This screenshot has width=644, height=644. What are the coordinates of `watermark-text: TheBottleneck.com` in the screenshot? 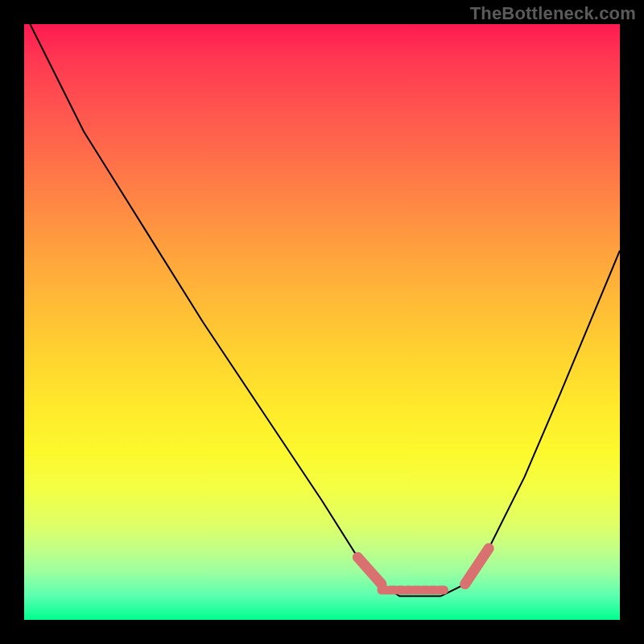 It's located at (553, 14).